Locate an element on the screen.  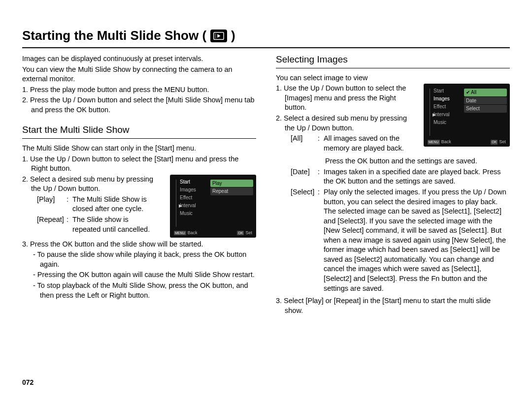
submenu-option: Play is located at coordinates (232, 184).